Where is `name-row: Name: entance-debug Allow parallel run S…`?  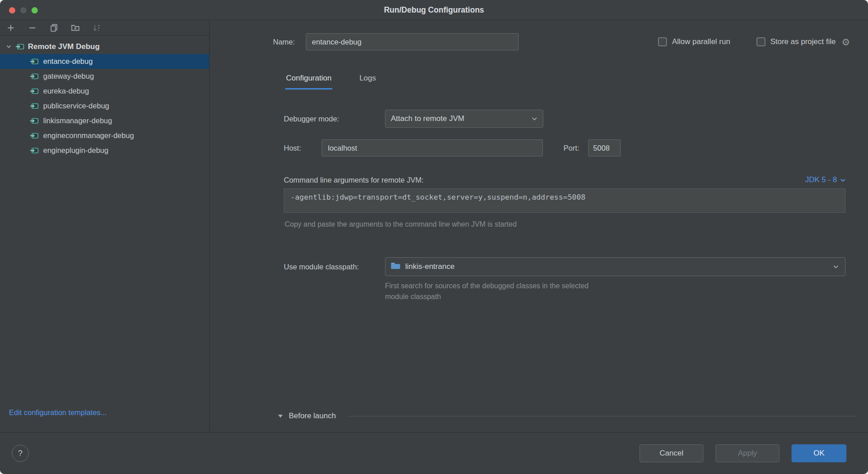 name-row: Name: entance-debug Allow parallel run S… is located at coordinates (561, 42).